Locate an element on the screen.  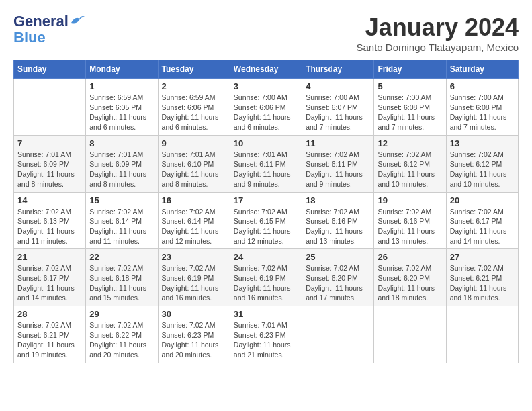
weekday-header-saturday: Saturday is located at coordinates (482, 70).